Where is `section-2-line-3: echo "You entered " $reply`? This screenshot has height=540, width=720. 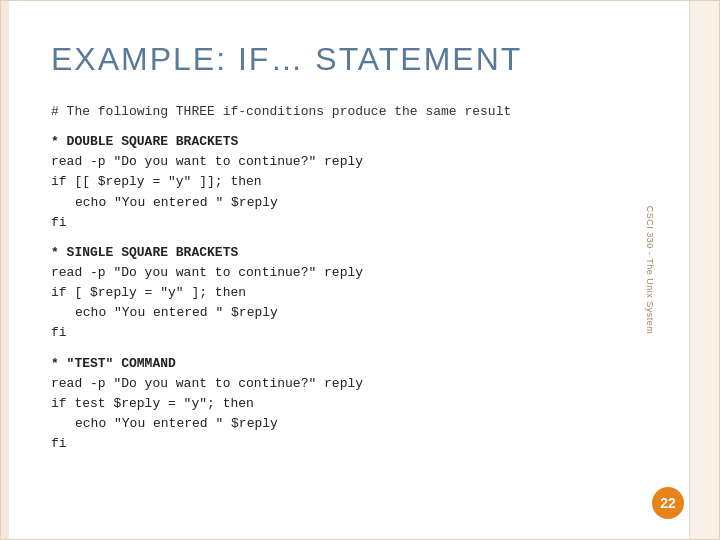 section-2-line-3: echo "You entered " $reply is located at coordinates (360, 313).